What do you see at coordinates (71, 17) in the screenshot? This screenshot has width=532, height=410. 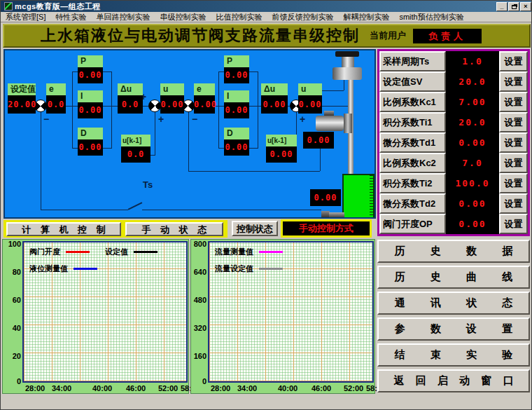 I see `menu-item-characteristic: 特性实验` at bounding box center [71, 17].